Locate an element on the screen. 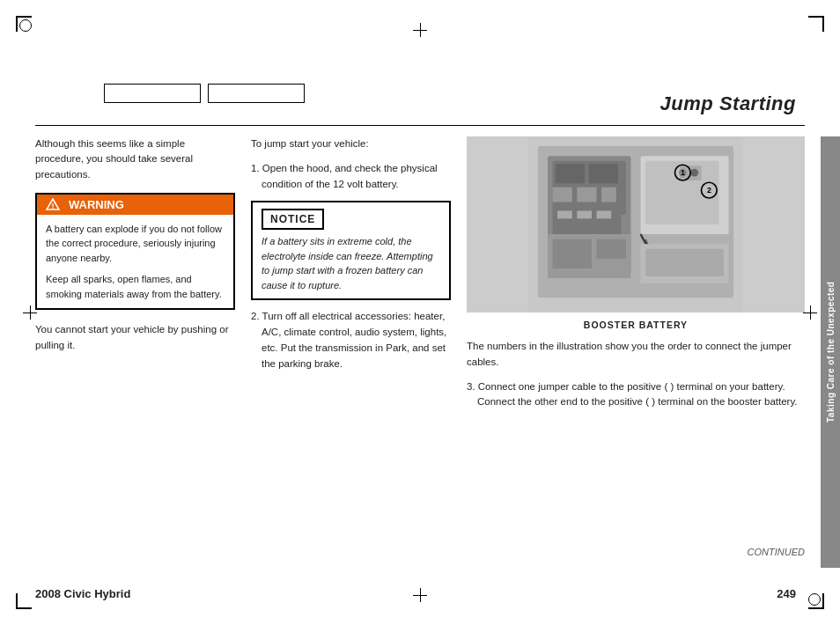 This screenshot has width=840, height=625. page-title: Jump Starting is located at coordinates (728, 104).